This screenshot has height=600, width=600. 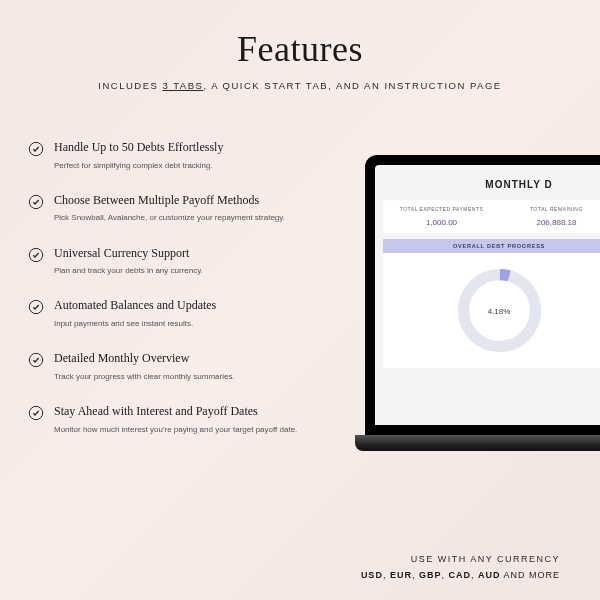 I want to click on stat-label: TOTAL REMAINING, so click(x=551, y=209).